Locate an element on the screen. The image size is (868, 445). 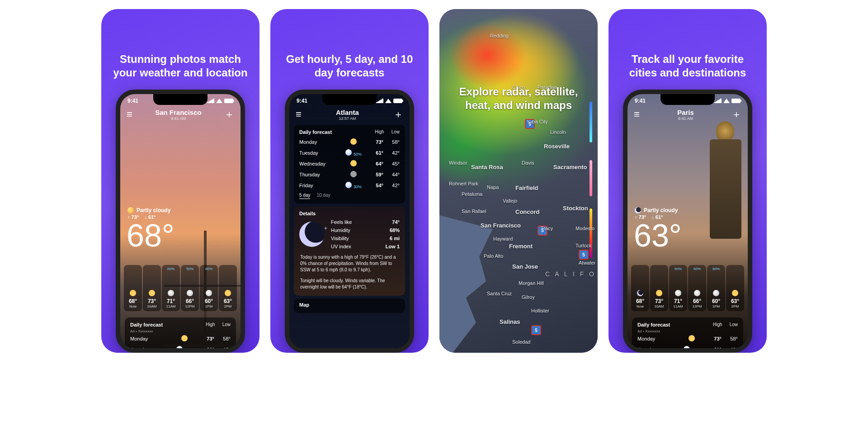
moon-icon is located at coordinates (640, 293).